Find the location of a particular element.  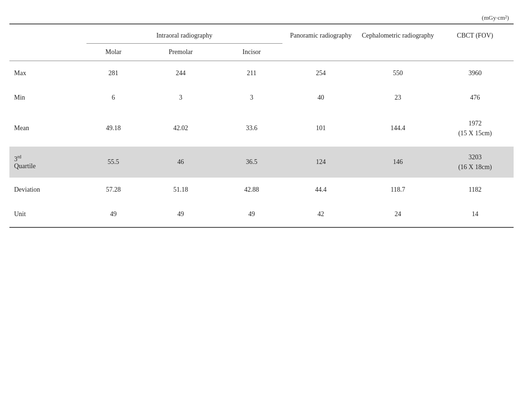

cell-molar: 57.28 is located at coordinates (114, 190).